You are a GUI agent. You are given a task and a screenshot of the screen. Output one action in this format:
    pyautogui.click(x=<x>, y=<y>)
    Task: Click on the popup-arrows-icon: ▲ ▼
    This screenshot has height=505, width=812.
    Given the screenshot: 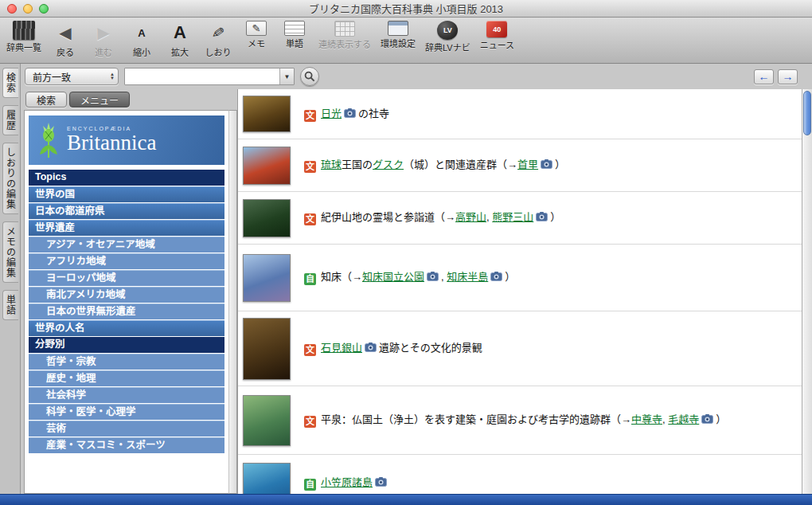 What is the action you would take?
    pyautogui.click(x=112, y=76)
    